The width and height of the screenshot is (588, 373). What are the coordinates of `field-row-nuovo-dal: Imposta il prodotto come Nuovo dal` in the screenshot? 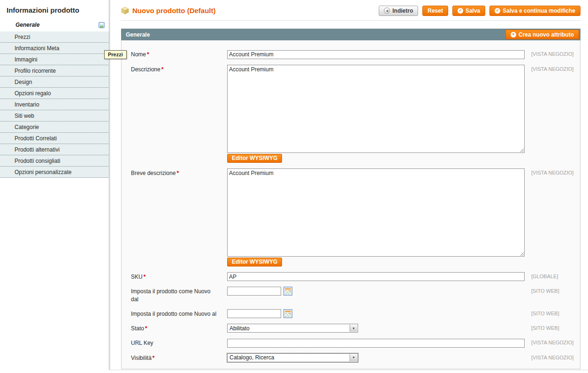 It's located at (351, 295).